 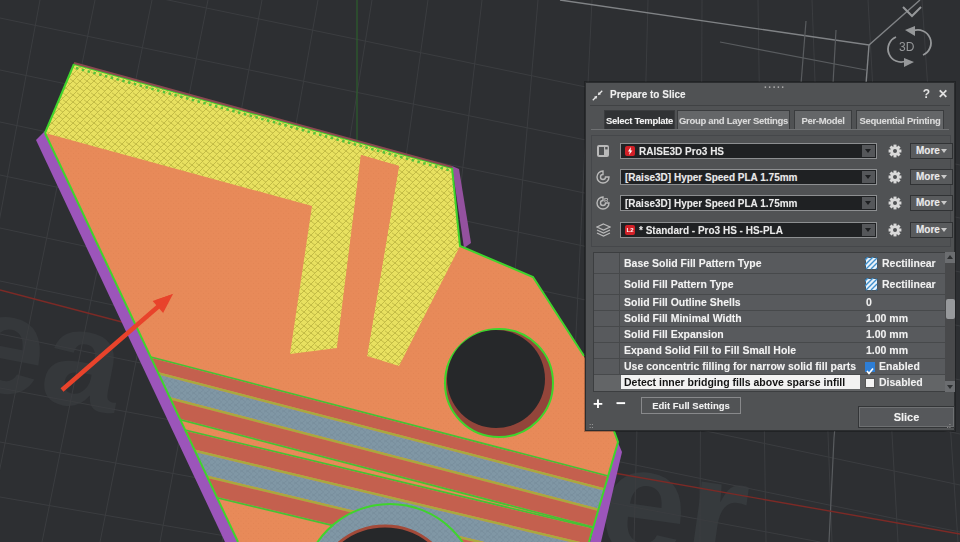 I want to click on svg-text: R, so click(x=606, y=200).